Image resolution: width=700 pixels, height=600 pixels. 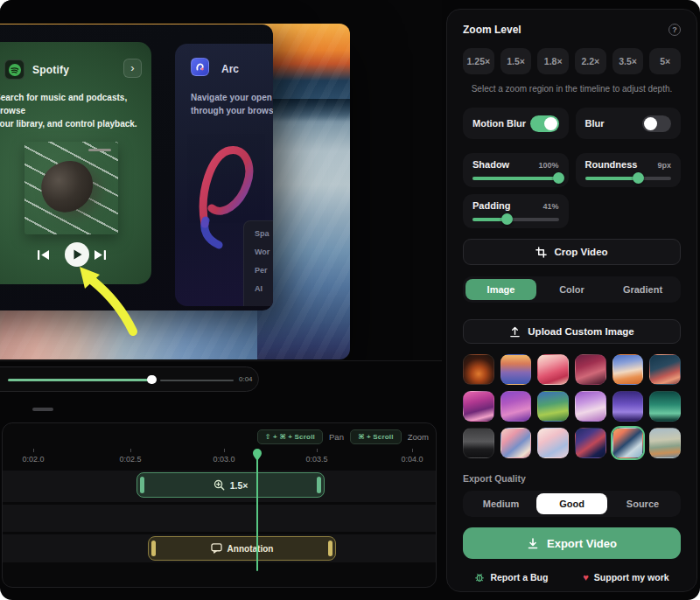 What do you see at coordinates (500, 290) in the screenshot?
I see `tab-image: Image` at bounding box center [500, 290].